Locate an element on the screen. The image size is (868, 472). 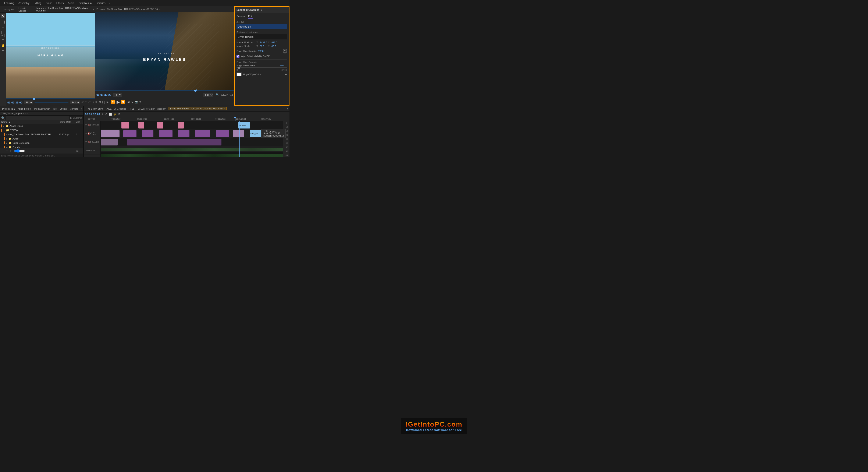
list-item: ▶ 📁 Adobe Stock is located at coordinates (42, 126).